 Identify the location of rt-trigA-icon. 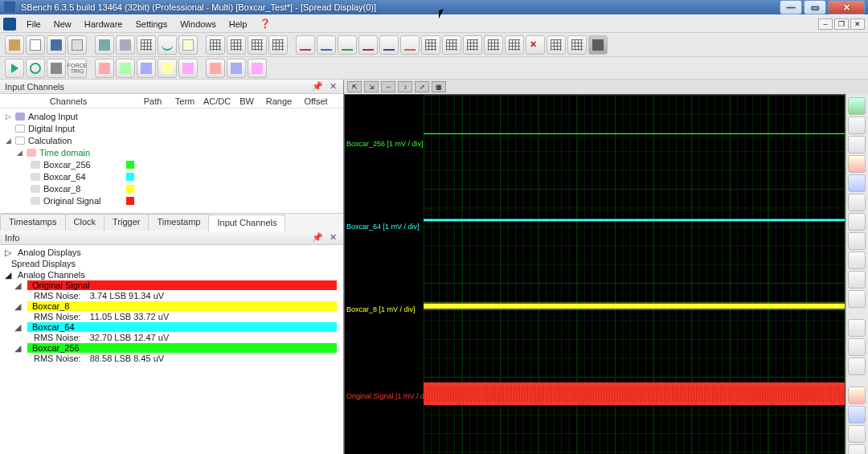
(857, 395).